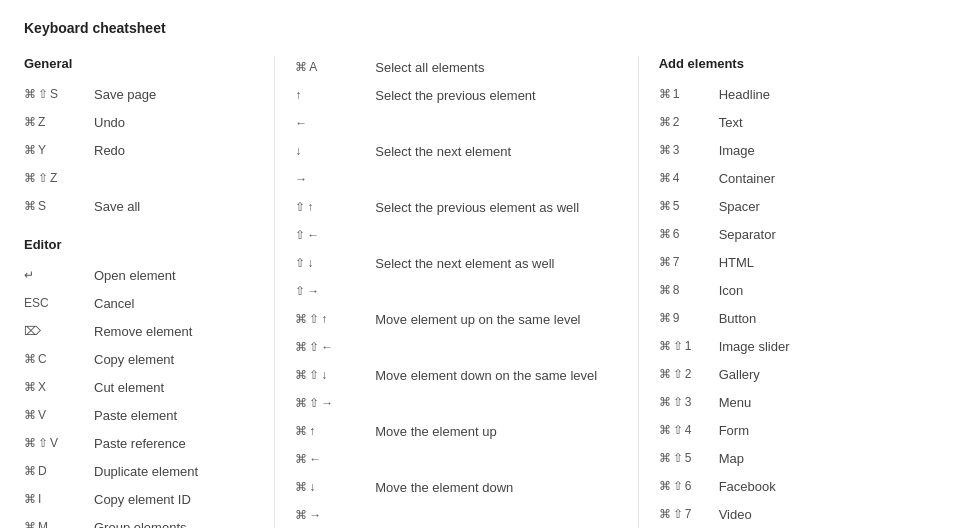 The height and width of the screenshot is (528, 959). Describe the element at coordinates (456, 235) in the screenshot. I see `shortcut-row: ⇧←` at that location.